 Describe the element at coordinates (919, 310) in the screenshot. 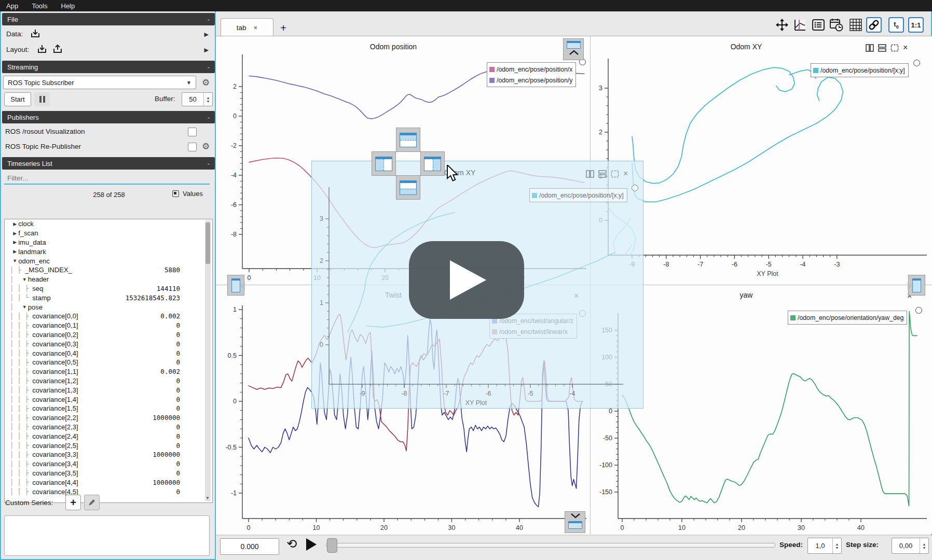

I see `legend-circle-icon` at that location.